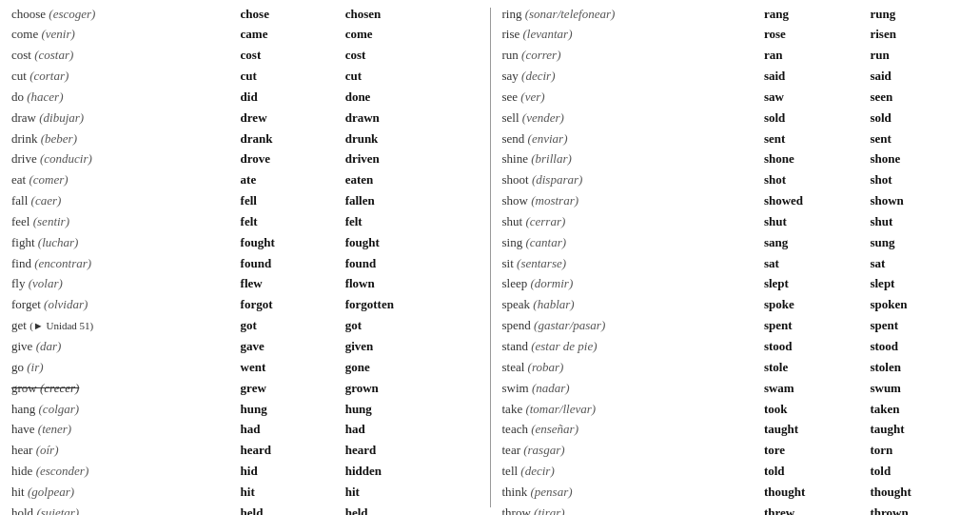 The image size is (980, 515). I want to click on verb-name: spend, so click(519, 326).